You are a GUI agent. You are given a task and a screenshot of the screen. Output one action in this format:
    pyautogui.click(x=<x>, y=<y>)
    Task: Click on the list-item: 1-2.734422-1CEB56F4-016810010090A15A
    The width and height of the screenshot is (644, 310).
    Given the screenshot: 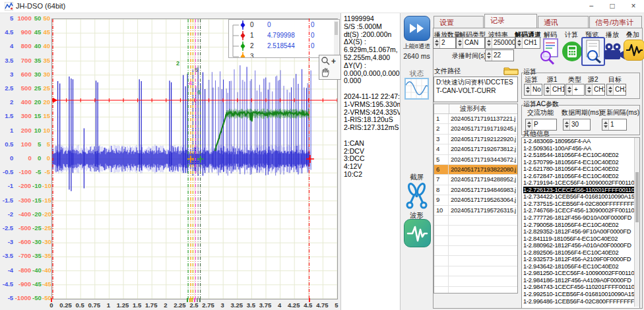 What is the action you would take?
    pyautogui.click(x=581, y=197)
    